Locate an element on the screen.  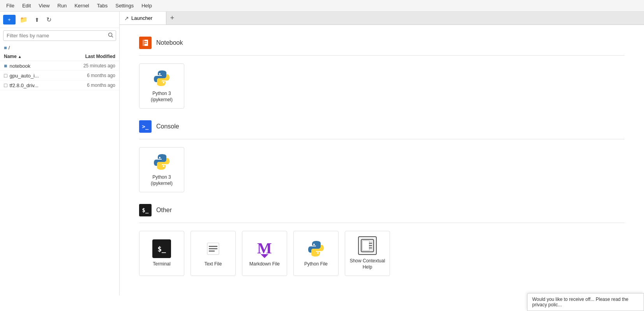
textfile-label: Text File is located at coordinates (213, 264).